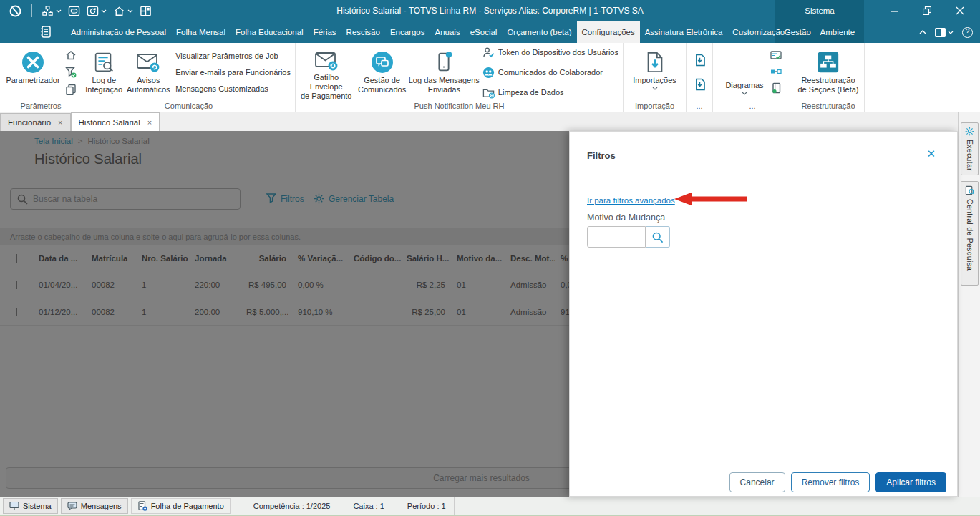 The width and height of the screenshot is (980, 516). Describe the element at coordinates (41, 106) in the screenshot. I see `ribbon-caption-parametros: Parâmetros` at that location.